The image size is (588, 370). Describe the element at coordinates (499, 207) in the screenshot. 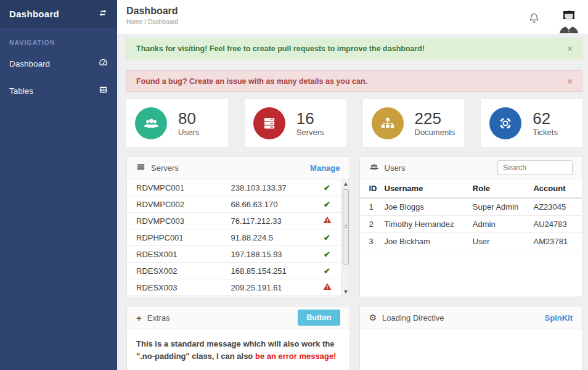

I see `user-role: Super Admin` at that location.